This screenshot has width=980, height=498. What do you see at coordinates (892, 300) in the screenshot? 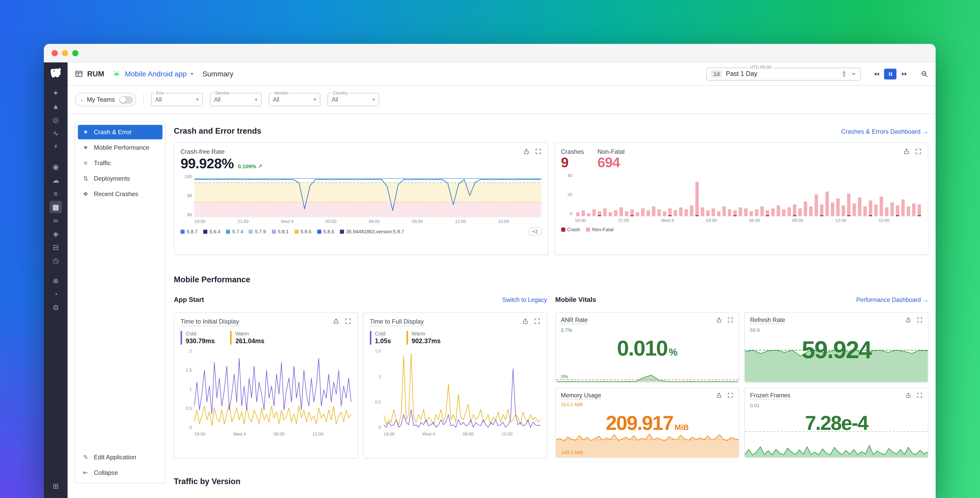
I see `performance-dashboard-link: Performance Dashboard →` at bounding box center [892, 300].